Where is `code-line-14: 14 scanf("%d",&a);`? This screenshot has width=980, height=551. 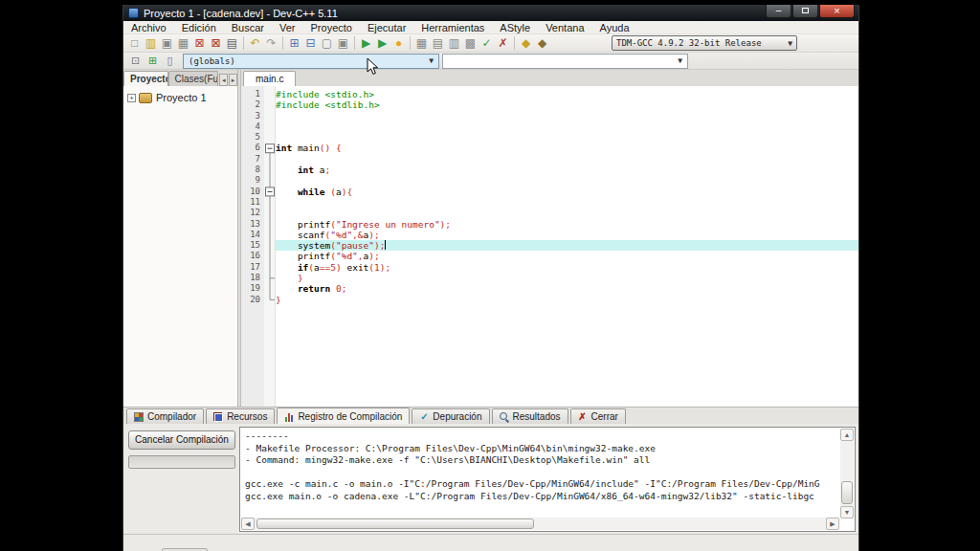 code-line-14: 14 scanf("%d",&a); is located at coordinates (549, 235).